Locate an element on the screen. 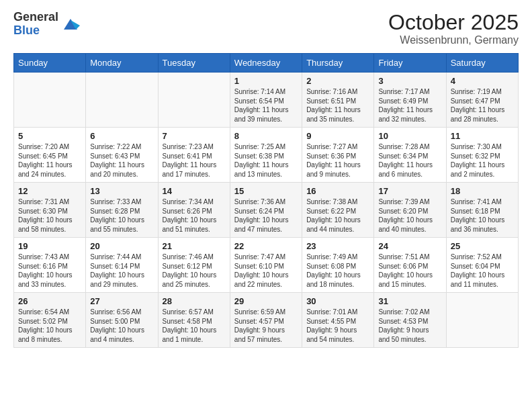 Image resolution: width=532 pixels, height=411 pixels. day-info: Sunrise: 7:51 AM Sunset: 6:06 PM Dayligh… is located at coordinates (410, 271).